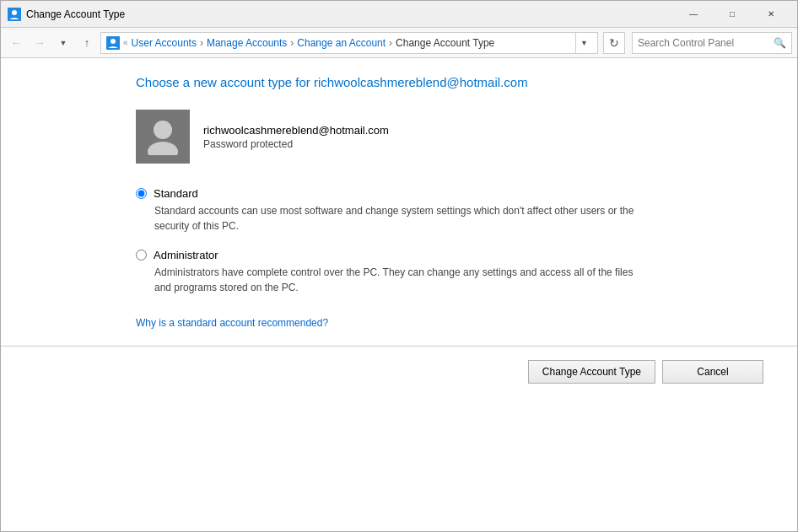  What do you see at coordinates (450, 137) in the screenshot?
I see `account-info: richwoolcashmereblend@hotmail.com Passwo…` at bounding box center [450, 137].